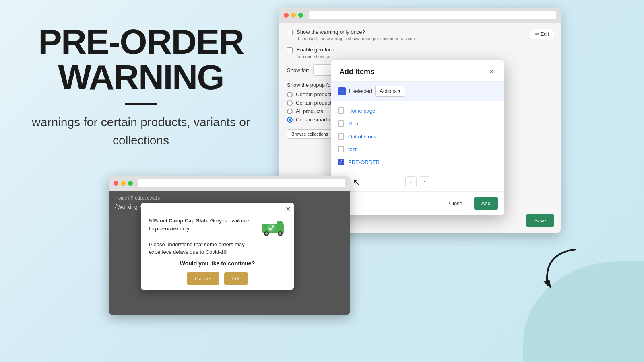 The image size is (644, 362). Describe the element at coordinates (217, 263) in the screenshot. I see `continue-question: Would you like to continue?` at that location.